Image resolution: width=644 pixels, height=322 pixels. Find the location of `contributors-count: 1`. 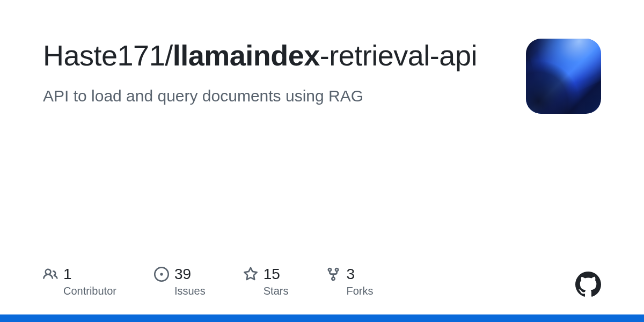

contributors-count: 1 is located at coordinates (68, 274).